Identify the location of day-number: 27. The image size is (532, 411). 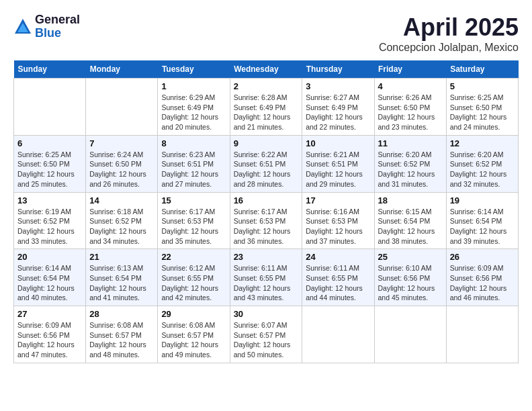
(50, 314).